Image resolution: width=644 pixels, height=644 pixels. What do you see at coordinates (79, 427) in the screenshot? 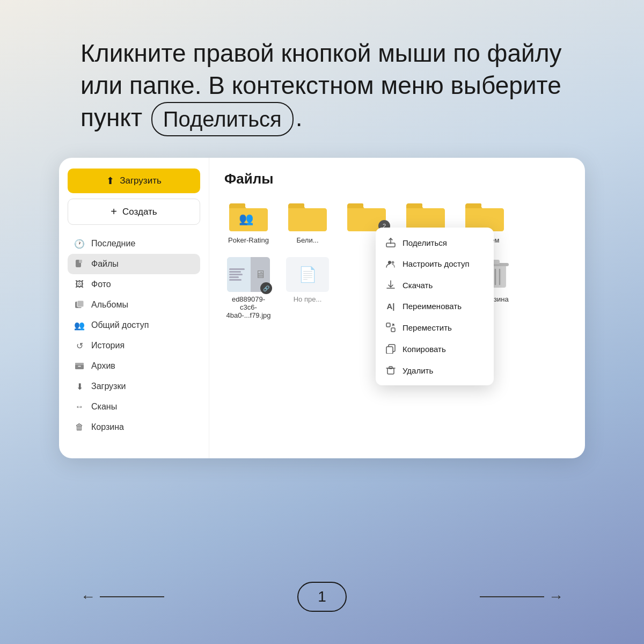
I see `trash-icon: 🗑` at bounding box center [79, 427].